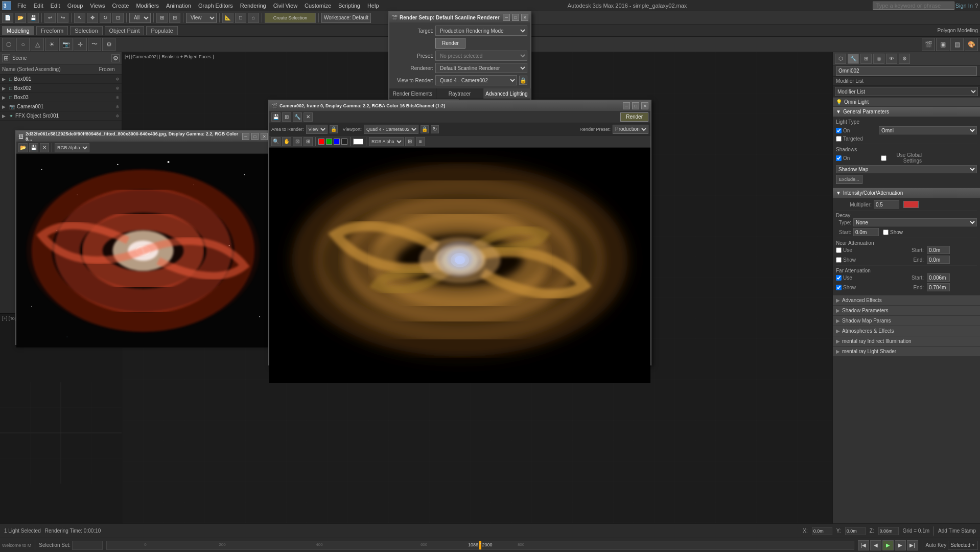  Describe the element at coordinates (386, 142) in the screenshot. I see `ro-channel-dropdown: RGB Alpha` at that location.